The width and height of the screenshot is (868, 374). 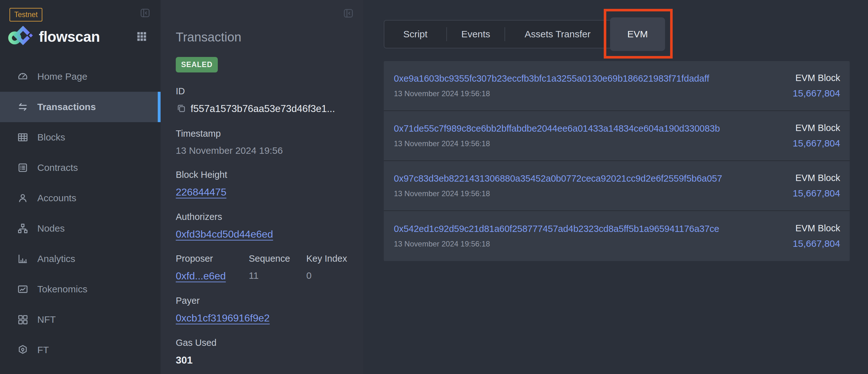 What do you see at coordinates (223, 318) in the screenshot?
I see `payer-link: 0xcb1cf3196916f9e2` at bounding box center [223, 318].